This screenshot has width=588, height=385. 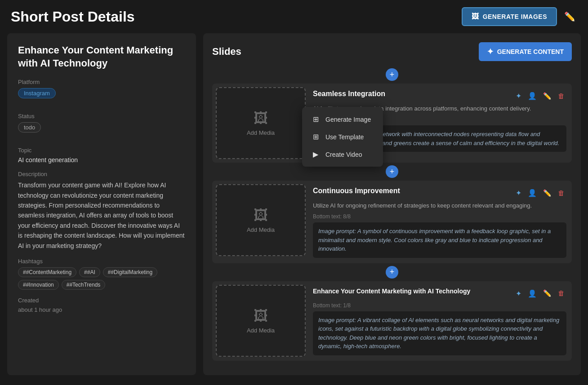 What do you see at coordinates (392, 321) in the screenshot?
I see `slide-card-3: 🖼 Add Media Enhance Your Content Marketi…` at bounding box center [392, 321].